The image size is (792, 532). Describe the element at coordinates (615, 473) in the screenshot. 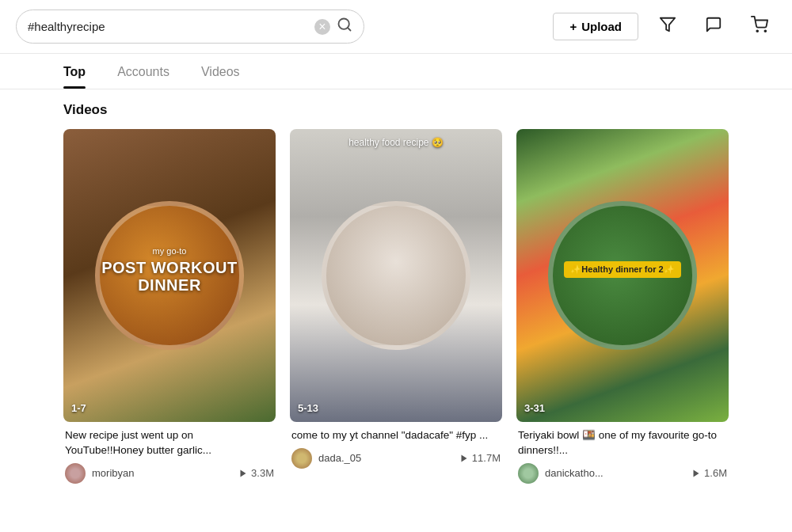

I see `username-3: danickatho...` at that location.